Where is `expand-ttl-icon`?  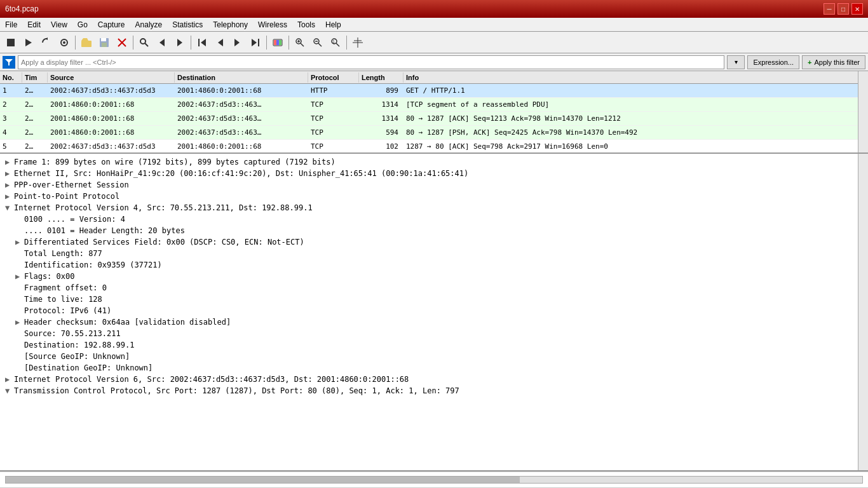
expand-ttl-icon is located at coordinates (20, 299).